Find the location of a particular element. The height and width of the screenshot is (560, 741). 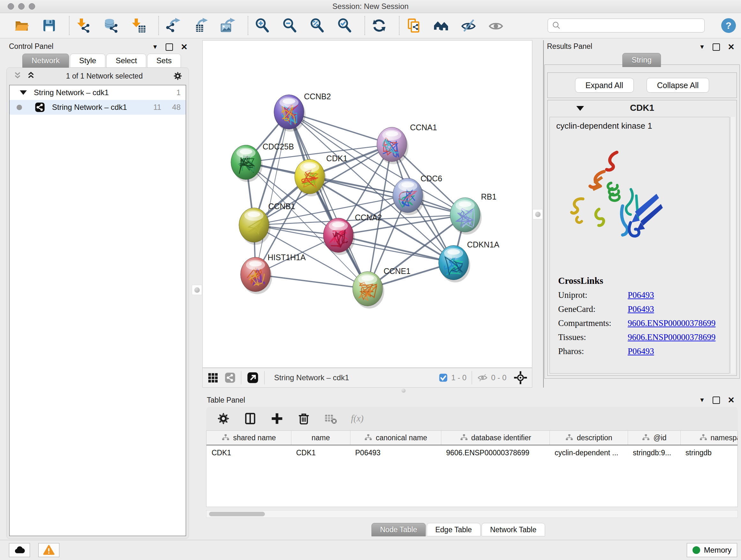

export-network-button is located at coordinates (173, 25).